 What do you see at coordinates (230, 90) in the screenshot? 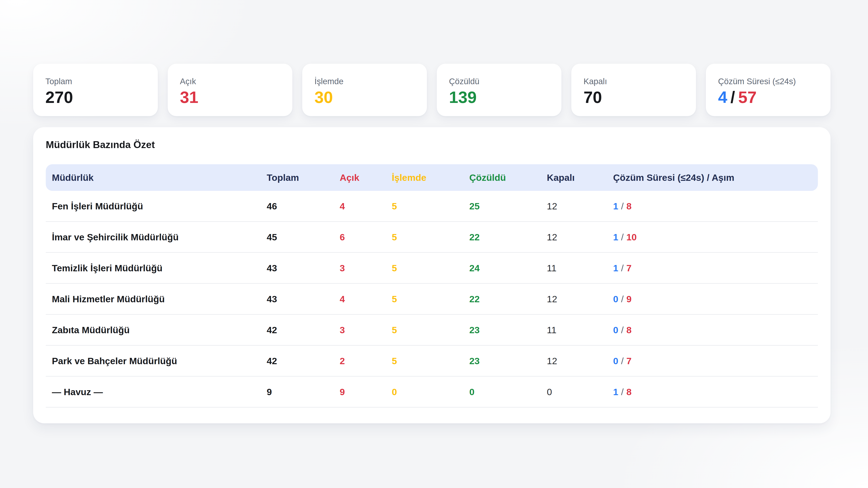
I see `summary-card: Açık 31` at bounding box center [230, 90].